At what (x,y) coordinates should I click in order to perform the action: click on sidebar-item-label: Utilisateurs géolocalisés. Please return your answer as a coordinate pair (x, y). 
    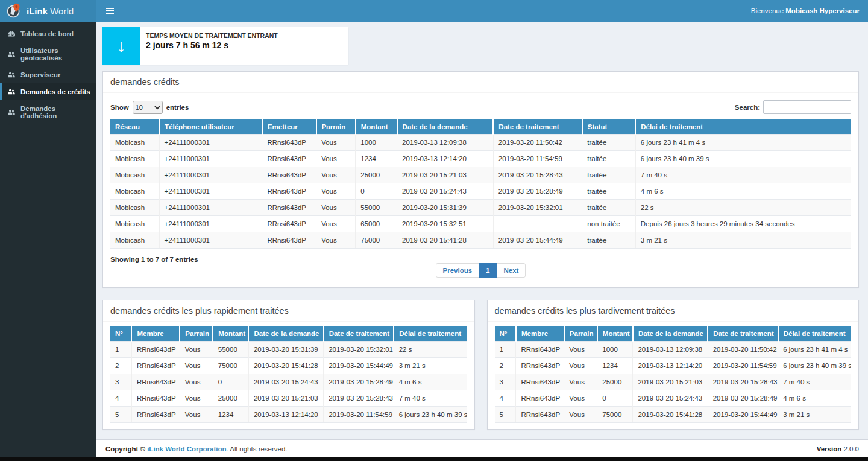
    Looking at the image, I should click on (55, 54).